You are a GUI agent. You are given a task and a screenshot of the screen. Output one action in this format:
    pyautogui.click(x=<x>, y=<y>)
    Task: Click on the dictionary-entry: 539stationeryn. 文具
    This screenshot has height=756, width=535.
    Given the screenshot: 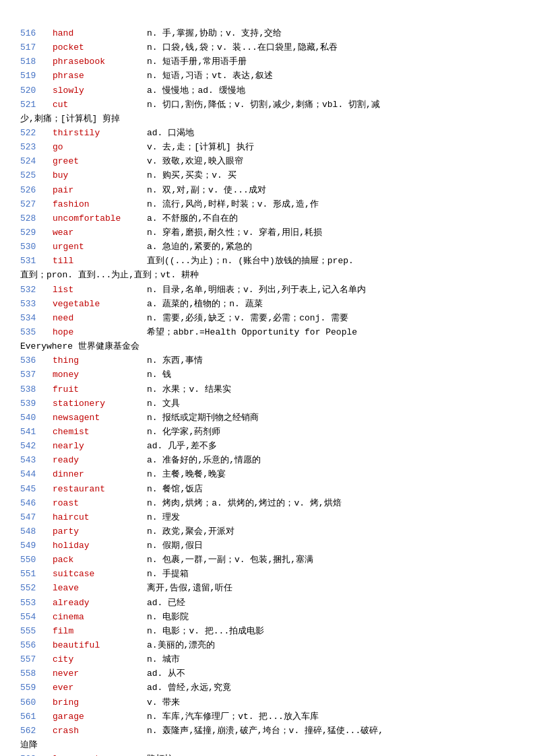 What is the action you would take?
    pyautogui.click(x=268, y=404)
    